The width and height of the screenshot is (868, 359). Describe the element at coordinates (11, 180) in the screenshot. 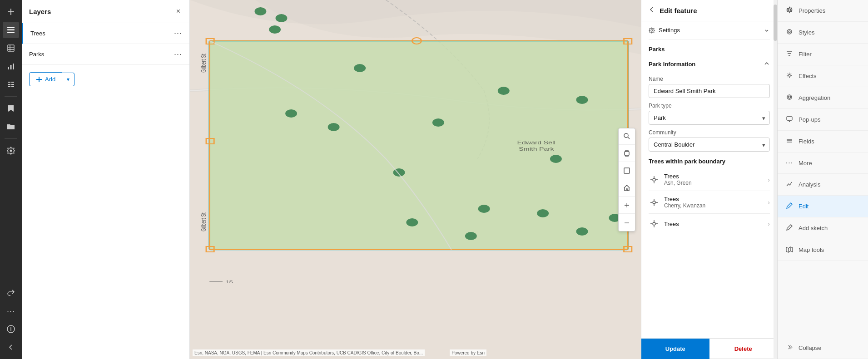

I see `app-toolbar: ··· i` at that location.